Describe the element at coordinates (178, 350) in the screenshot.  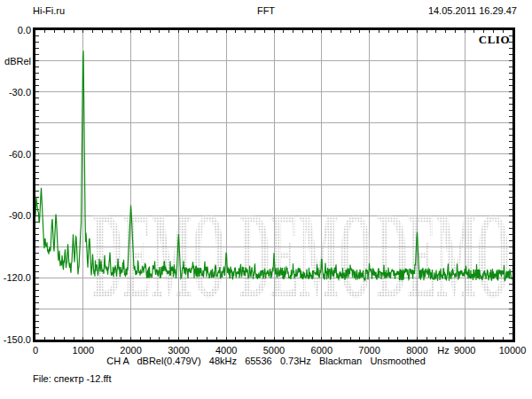
I see `x-tick-label: 3000` at that location.